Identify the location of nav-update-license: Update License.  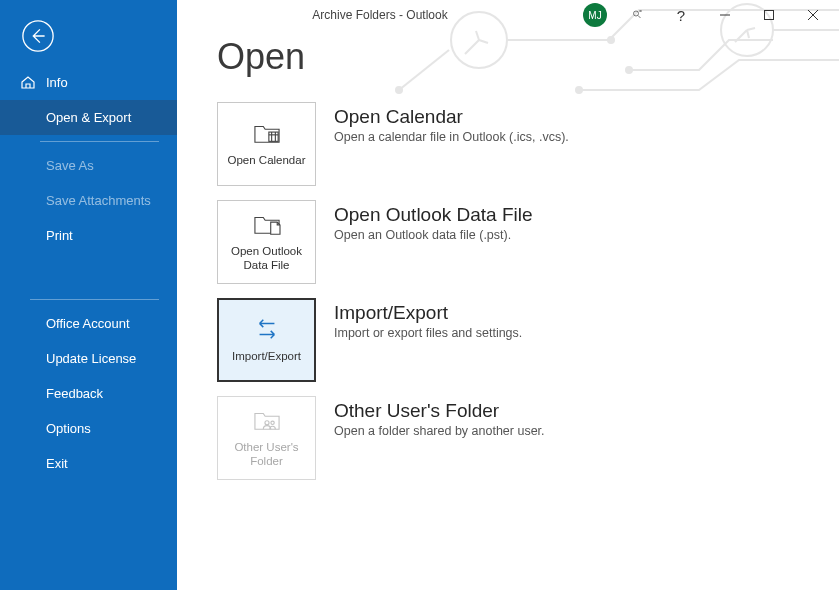
(88, 358).